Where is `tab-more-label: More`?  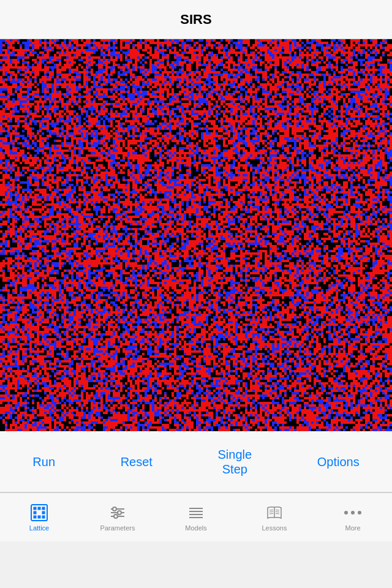 tab-more-label: More is located at coordinates (353, 528).